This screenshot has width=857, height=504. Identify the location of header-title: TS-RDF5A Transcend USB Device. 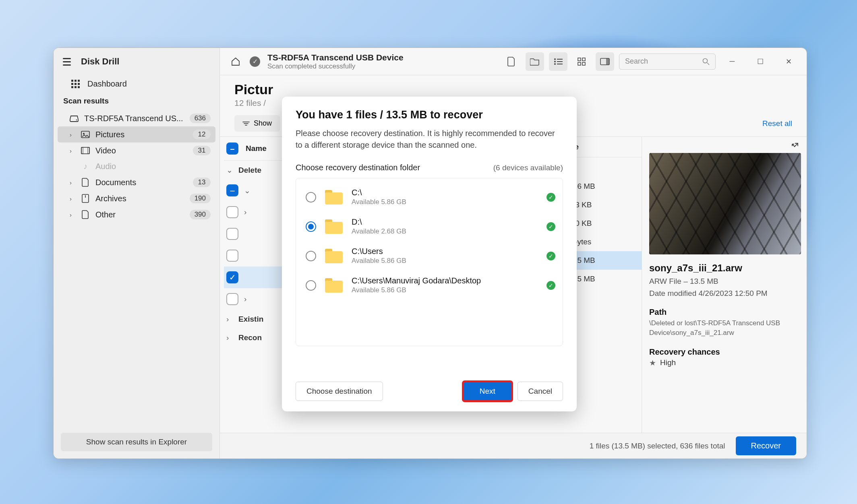
(335, 58).